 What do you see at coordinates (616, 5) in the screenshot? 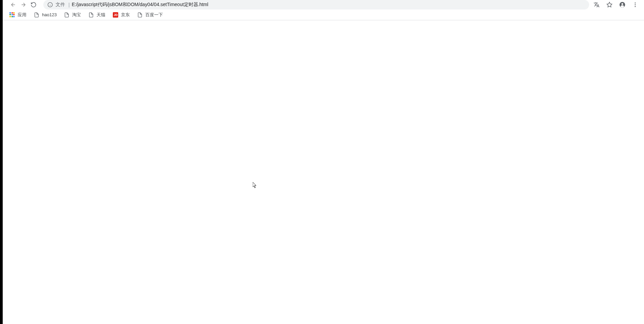
I see `toolbar-right-icons` at bounding box center [616, 5].